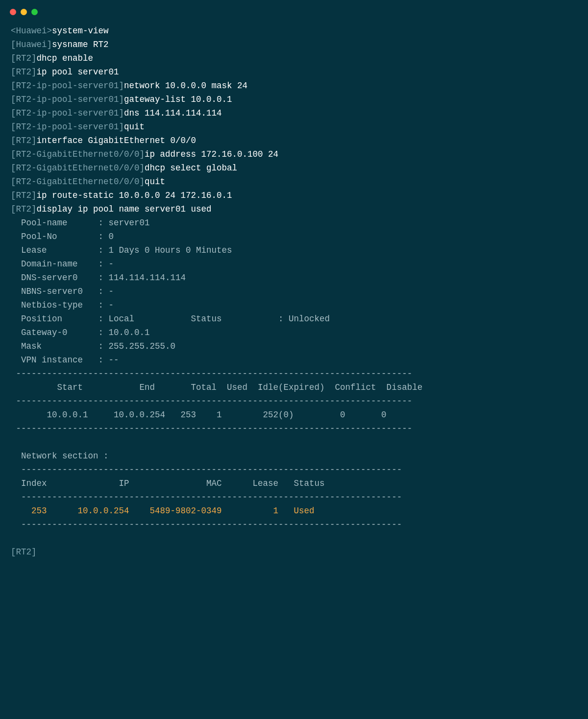  I want to click on output-text: Lease : 1 Days 0 Hours 0 Minutes, so click(122, 250).